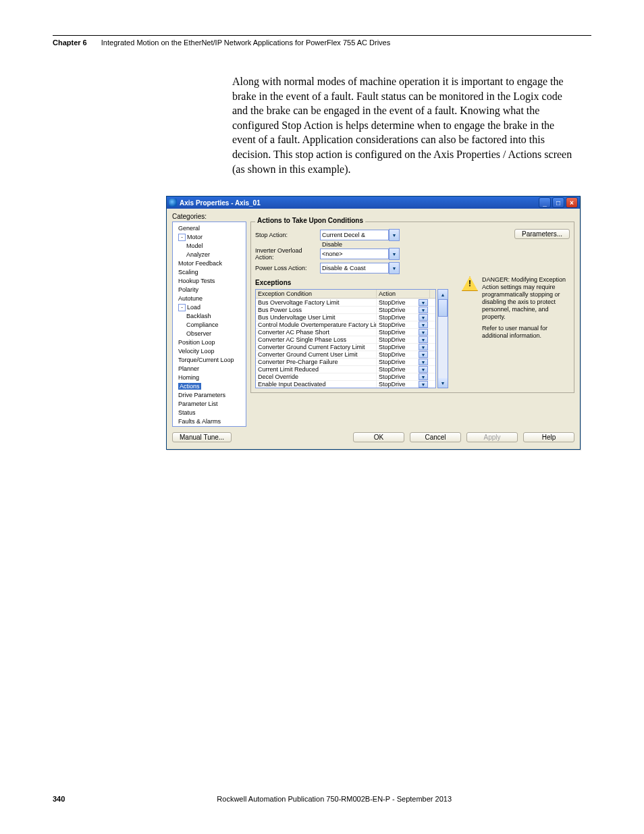  I want to click on tree-node: -Load, so click(209, 308).